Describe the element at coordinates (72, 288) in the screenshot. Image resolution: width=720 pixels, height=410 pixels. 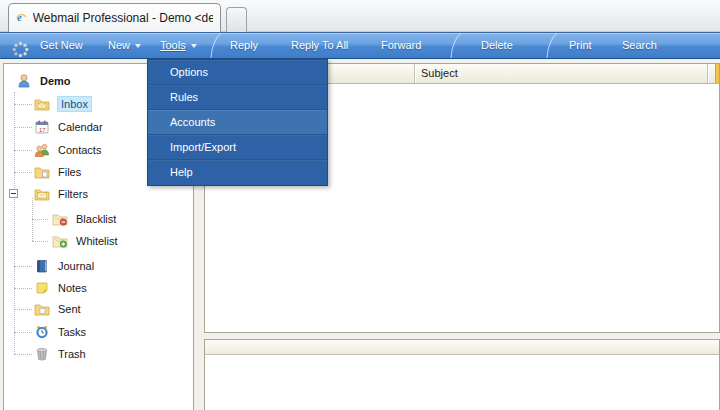
I see `sidebar-item-label: Notes` at that location.